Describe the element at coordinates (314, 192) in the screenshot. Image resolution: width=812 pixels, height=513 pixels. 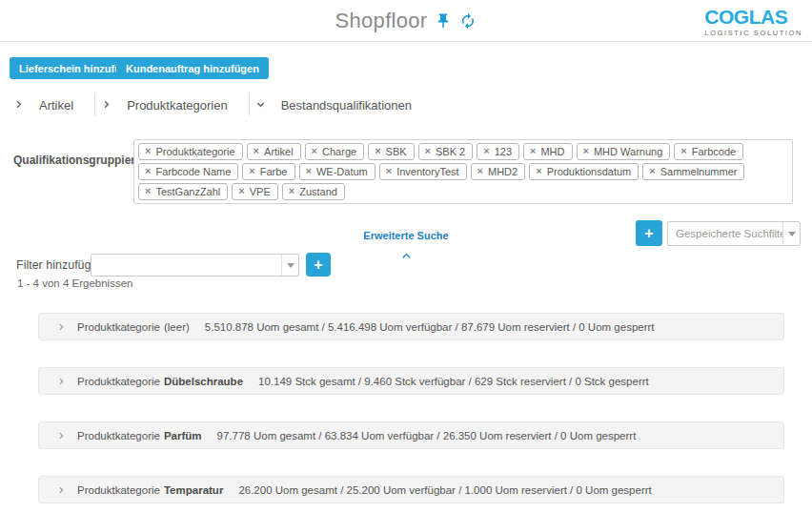
I see `qualification-tag: × Zustand` at that location.